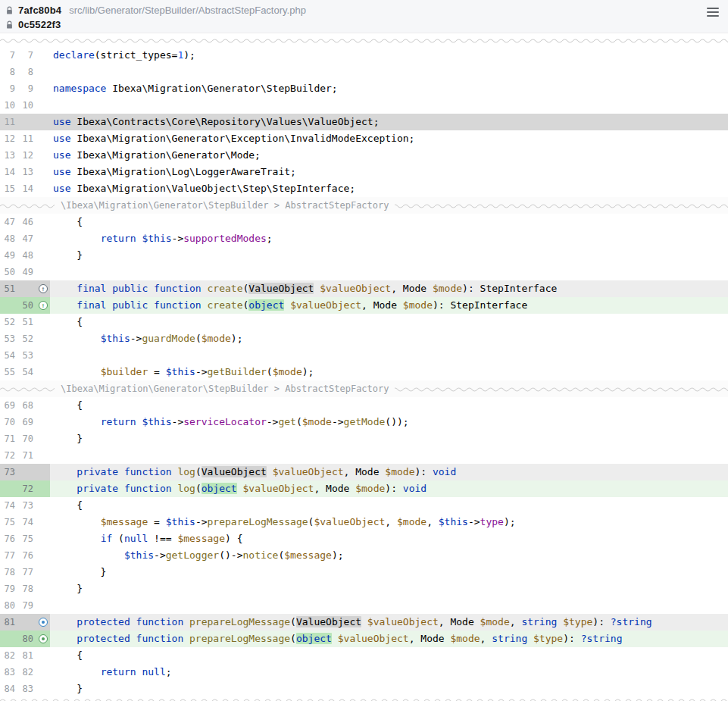 This screenshot has width=728, height=701. What do you see at coordinates (118, 421) in the screenshot?
I see `code-token: return` at bounding box center [118, 421].